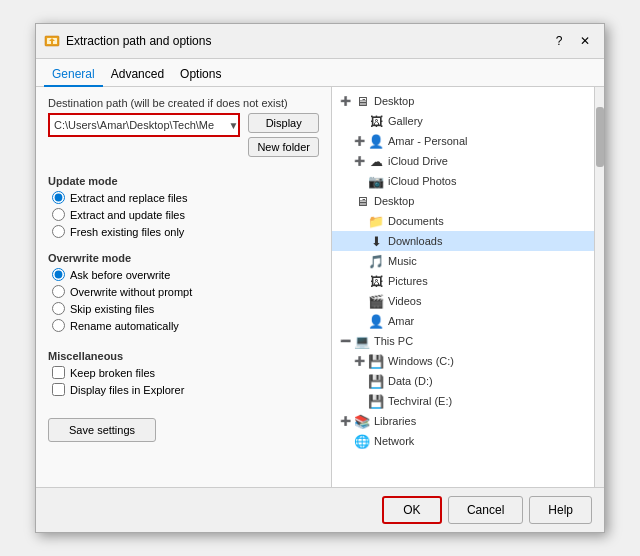 This screenshot has height=556, width=640. What do you see at coordinates (463, 321) in the screenshot?
I see `tree-item-amar: 👤 Amar` at bounding box center [463, 321].